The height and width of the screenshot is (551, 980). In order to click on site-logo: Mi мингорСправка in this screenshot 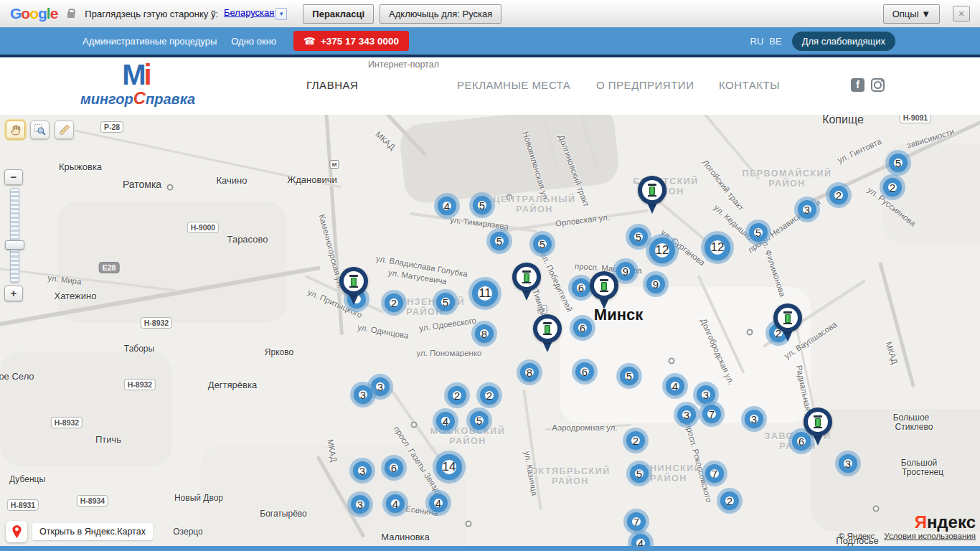, I will do `click(136, 82)`.